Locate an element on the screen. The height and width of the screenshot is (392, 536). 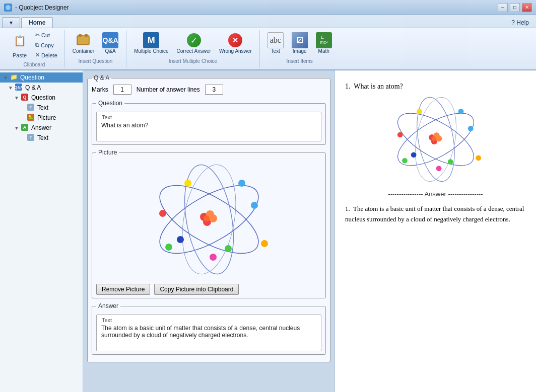
insert-items-label: Insert Items is located at coordinates (300, 61).